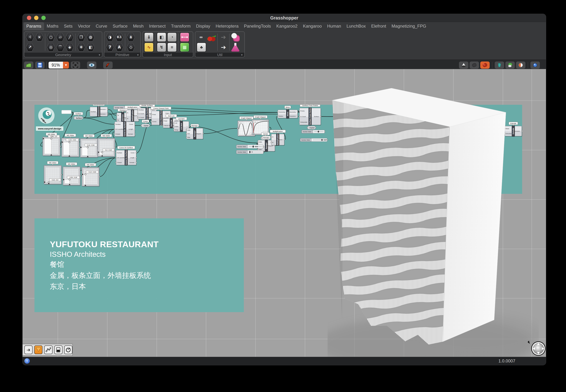 This screenshot has width=566, height=392. Describe the element at coordinates (66, 112) in the screenshot. I see `graph-node` at that location.